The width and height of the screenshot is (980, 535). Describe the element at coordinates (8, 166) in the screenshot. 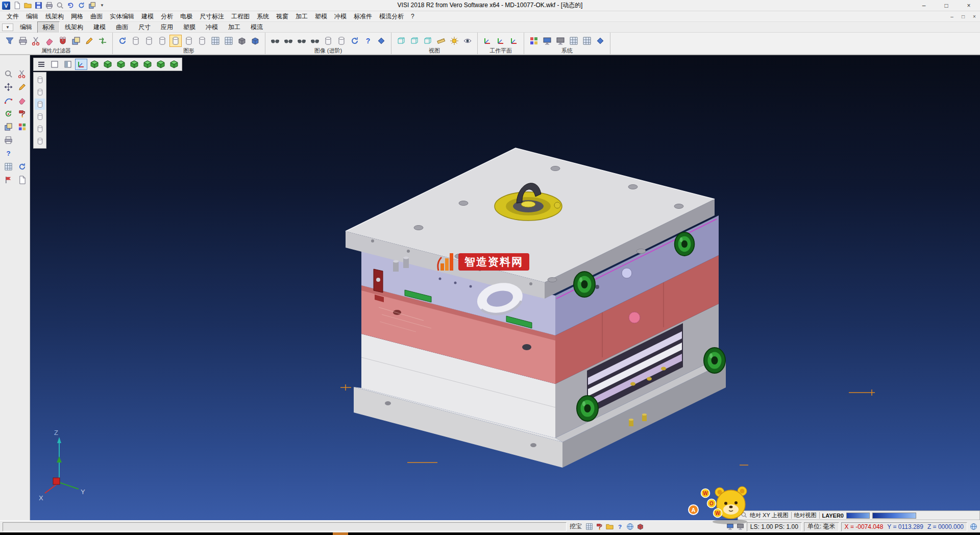

I see `grid-tool-icon` at that location.